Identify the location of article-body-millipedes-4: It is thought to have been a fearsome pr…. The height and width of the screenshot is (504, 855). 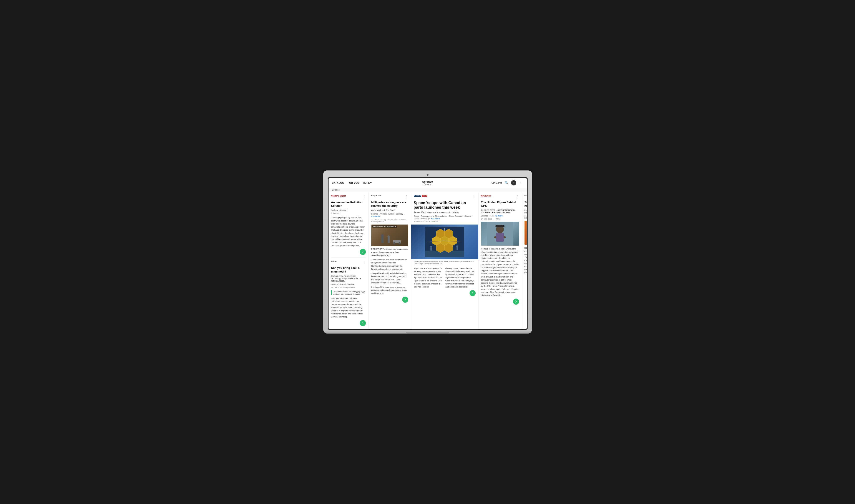
(390, 290).